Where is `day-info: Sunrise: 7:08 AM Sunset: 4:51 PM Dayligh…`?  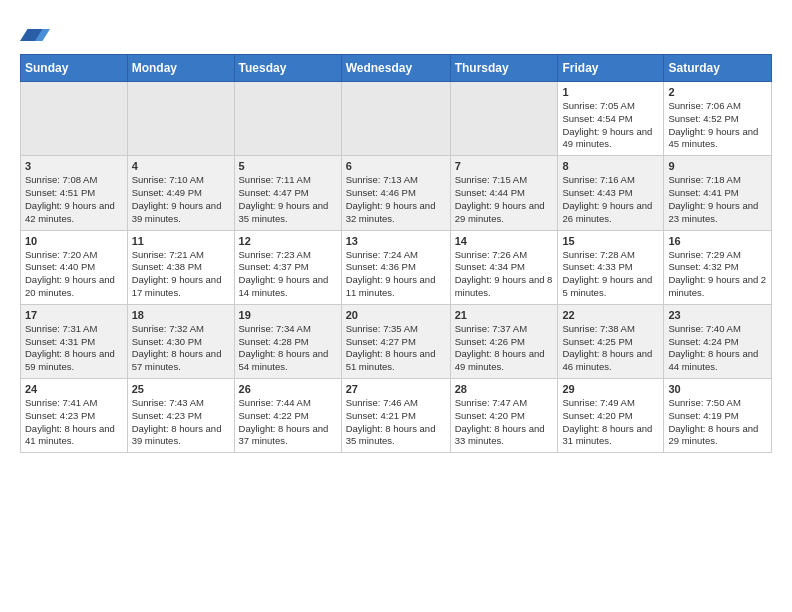
day-info: Sunrise: 7:08 AM Sunset: 4:51 PM Dayligh… is located at coordinates (74, 200).